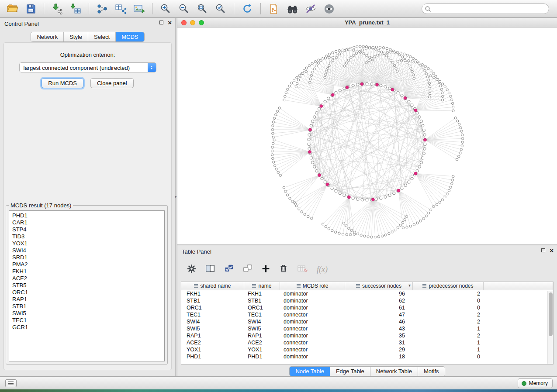  Describe the element at coordinates (379, 329) in the screenshot. I see `table-cell-successor-nodes: 43` at that location.